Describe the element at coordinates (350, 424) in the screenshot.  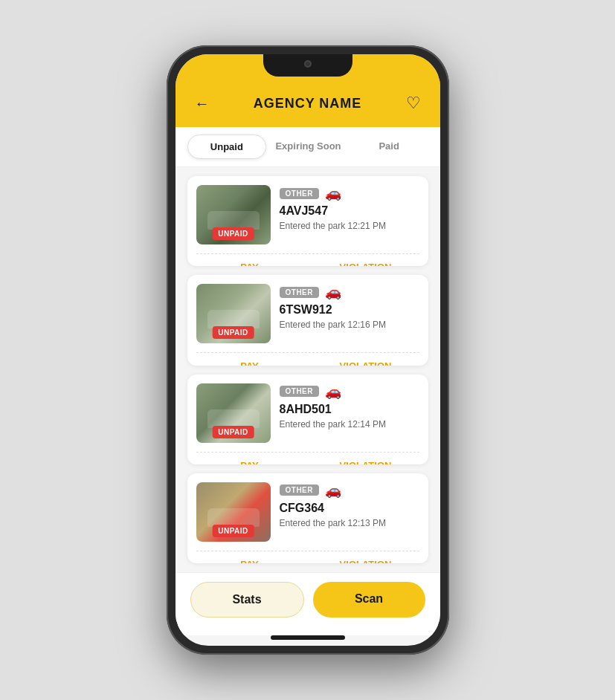
I see `entry-time: Entered the park 12:14 PM` at that location.